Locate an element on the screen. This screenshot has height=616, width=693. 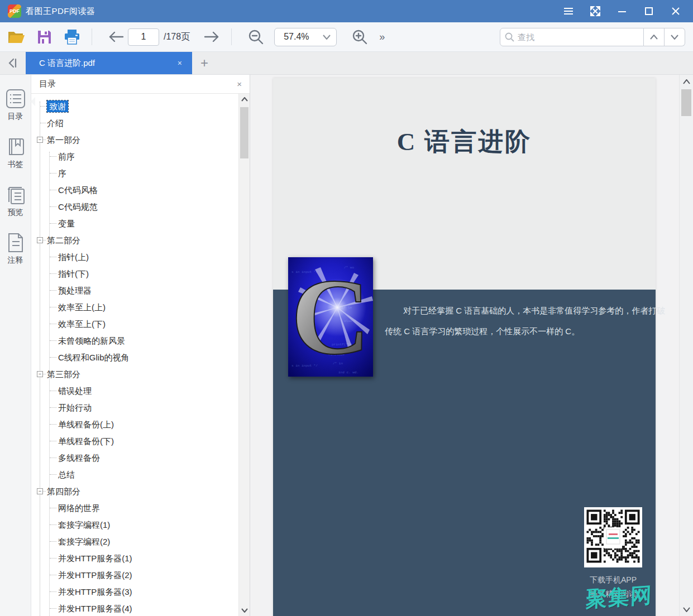
sidebar-item-bookmarks: 书签 is located at coordinates (16, 153).